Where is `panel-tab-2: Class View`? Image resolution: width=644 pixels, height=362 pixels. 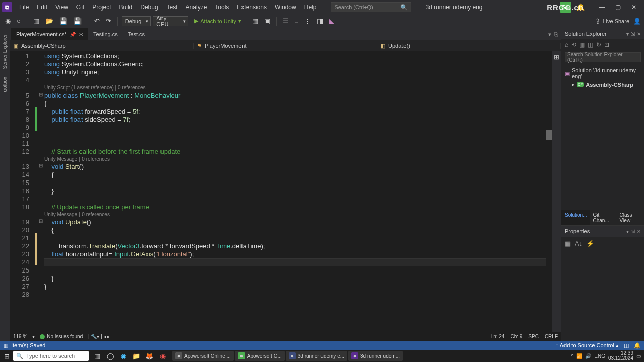
panel-tab-2: Class View is located at coordinates (630, 218).